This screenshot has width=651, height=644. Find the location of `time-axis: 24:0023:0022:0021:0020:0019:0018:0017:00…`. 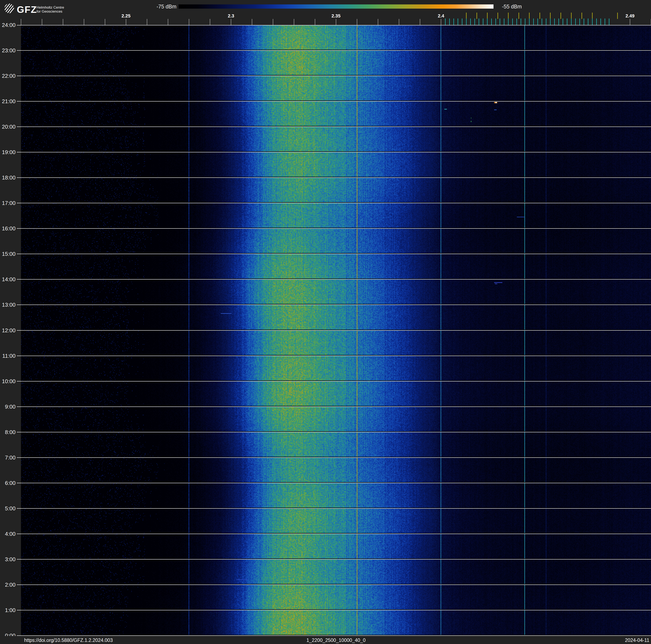

time-axis: 24:0023:0022:0021:0020:0019:0018:0017:00… is located at coordinates (8, 322).